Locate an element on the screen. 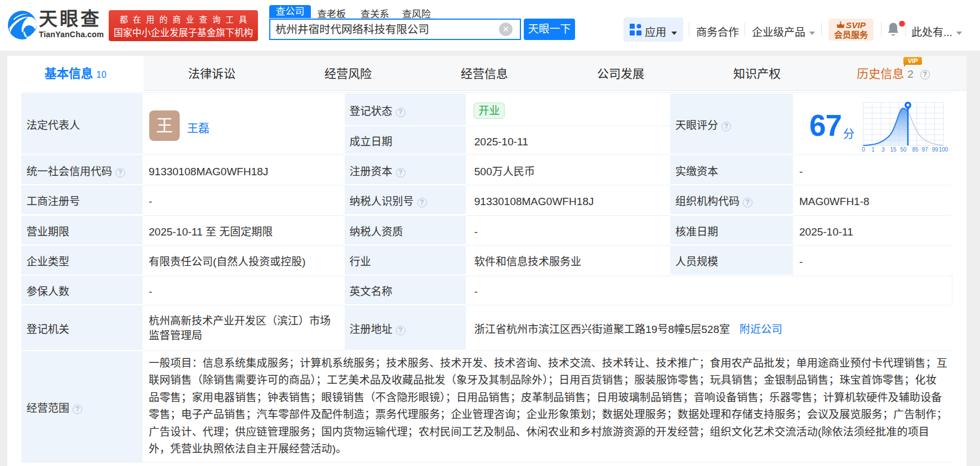 The width and height of the screenshot is (980, 466). svg-text: 1 is located at coordinates (873, 150).